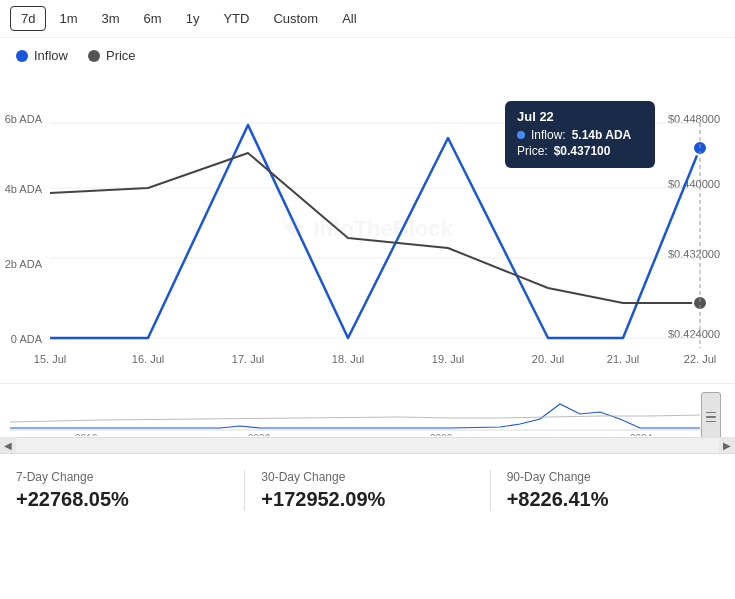 The width and height of the screenshot is (735, 599). What do you see at coordinates (548, 135) in the screenshot?
I see `tooltip-inflow-label: Inflow:` at bounding box center [548, 135].